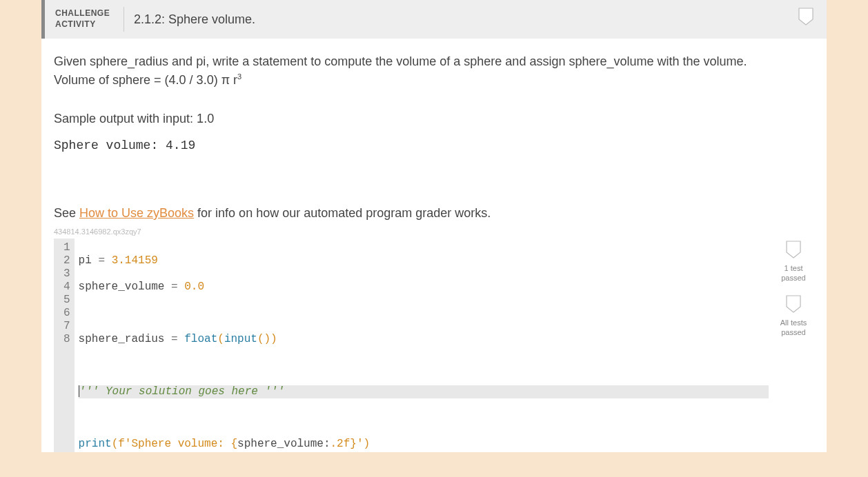 Image resolution: width=868 pixels, height=477 pixels. I want to click on code-line: print(f'Sphere volume: {sphere_volume:.2…, so click(424, 444).